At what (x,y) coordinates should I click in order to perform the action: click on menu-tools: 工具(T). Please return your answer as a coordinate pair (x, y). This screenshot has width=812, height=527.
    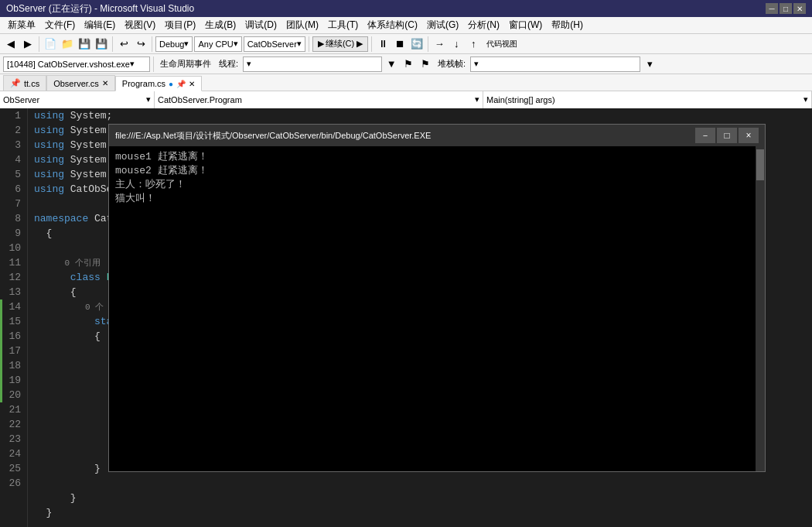
    Looking at the image, I should click on (343, 25).